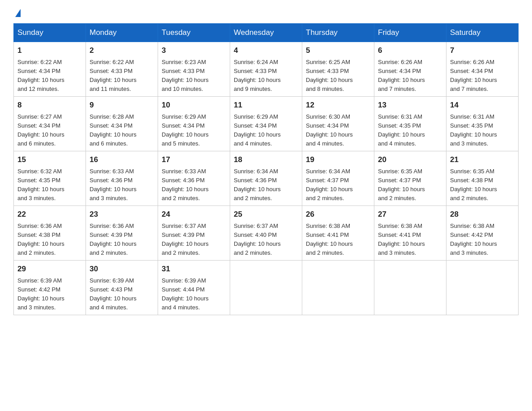 This screenshot has height=411, width=532. Describe the element at coordinates (113, 239) in the screenshot. I see `day-info: Sunrise: 6:36 AMSunset: 4:39 PMDaylight:…` at that location.